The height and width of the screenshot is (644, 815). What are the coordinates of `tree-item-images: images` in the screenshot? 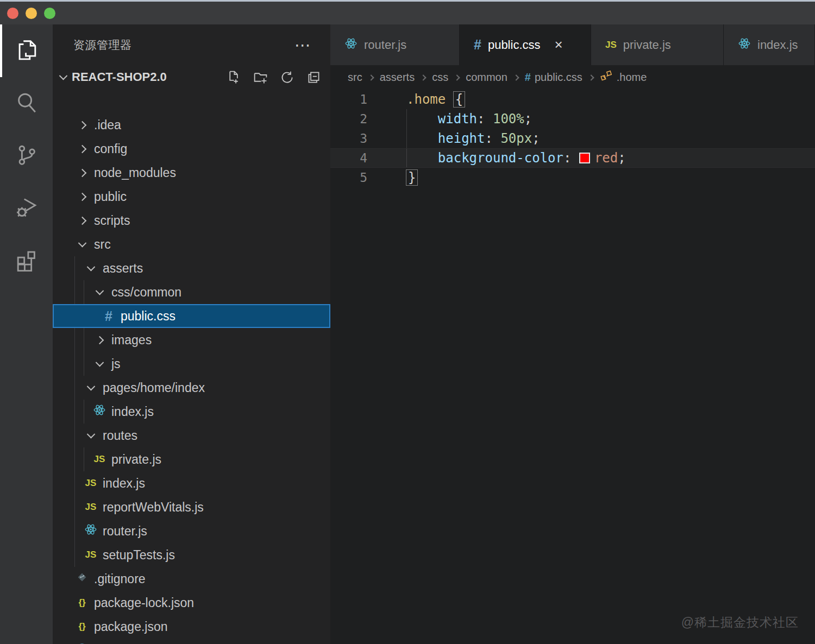 It's located at (191, 340).